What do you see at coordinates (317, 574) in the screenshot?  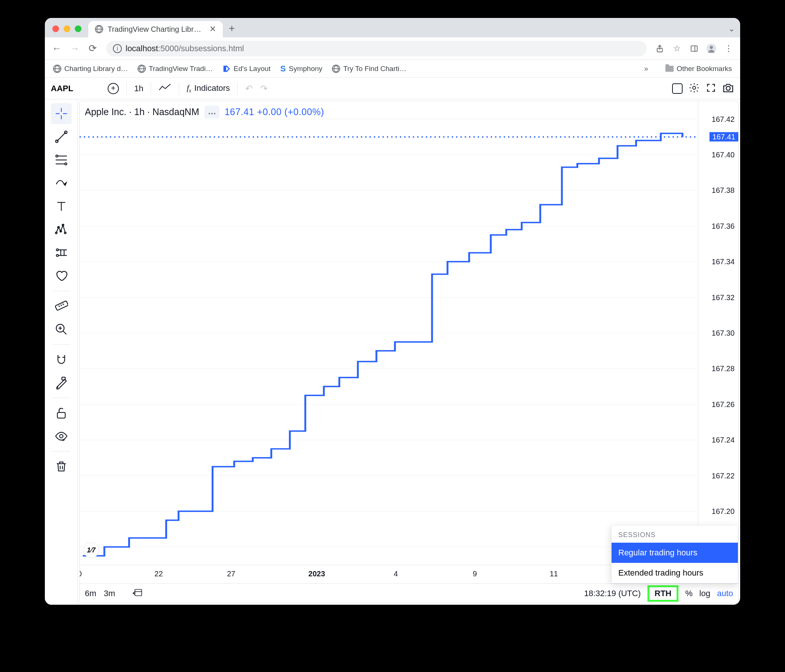 I see `x-tick-label: 2023` at bounding box center [317, 574].